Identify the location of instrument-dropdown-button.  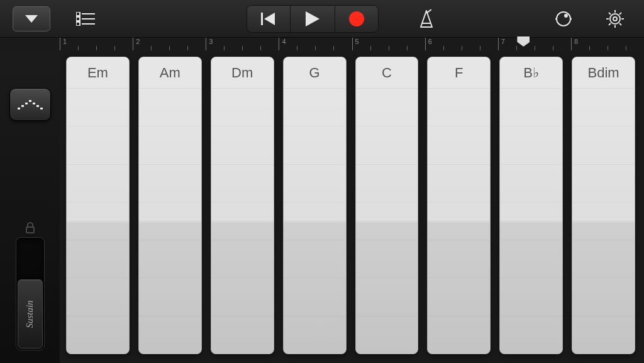
(31, 19).